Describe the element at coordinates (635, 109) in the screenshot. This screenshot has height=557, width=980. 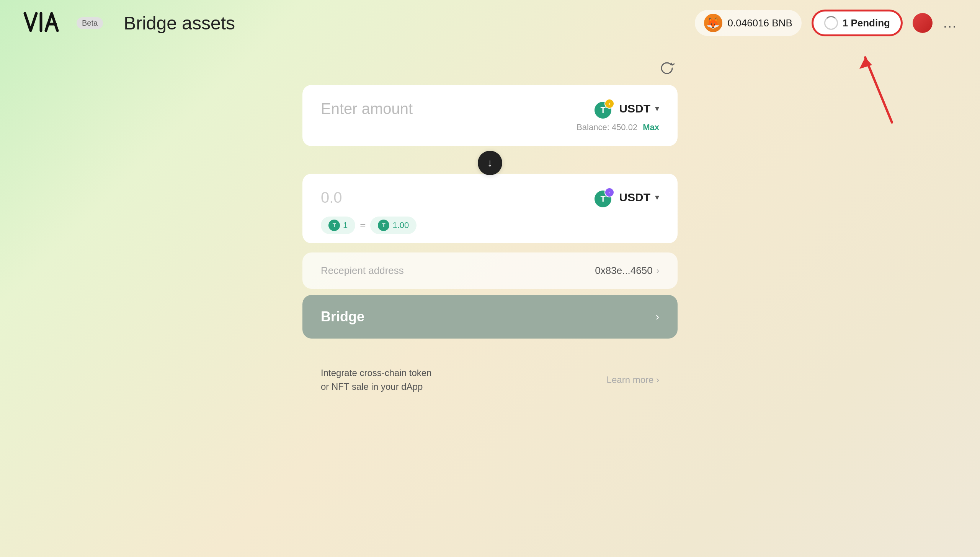
I see `from-token-name: USDT` at that location.